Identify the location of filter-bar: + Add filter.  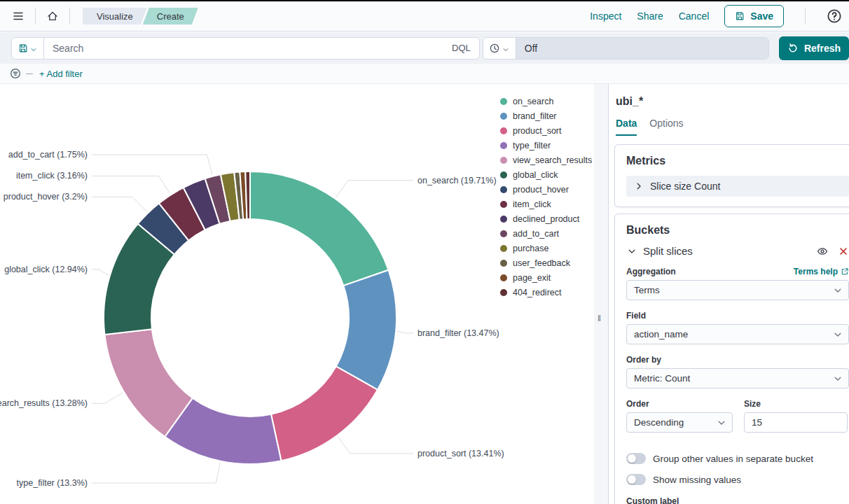
(424, 74).